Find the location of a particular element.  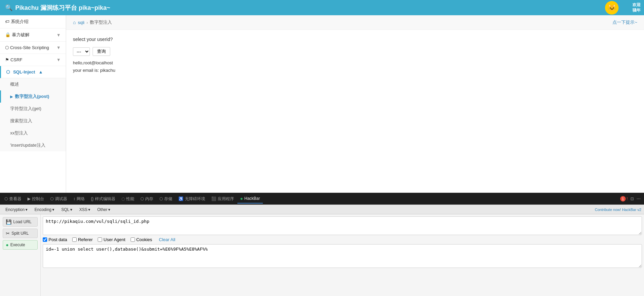

load-url-icon: 💾 is located at coordinates (9, 222).